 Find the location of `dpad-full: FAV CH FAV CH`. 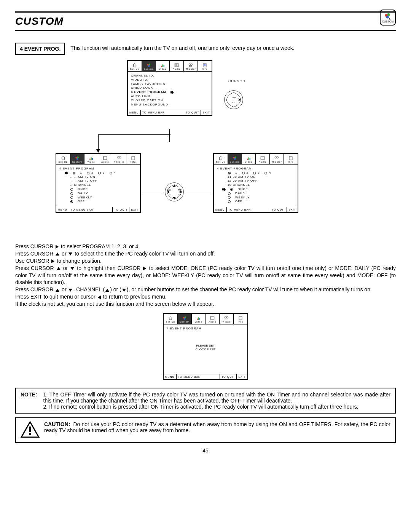

dpad-full: FAV CH FAV CH is located at coordinates (174, 192).